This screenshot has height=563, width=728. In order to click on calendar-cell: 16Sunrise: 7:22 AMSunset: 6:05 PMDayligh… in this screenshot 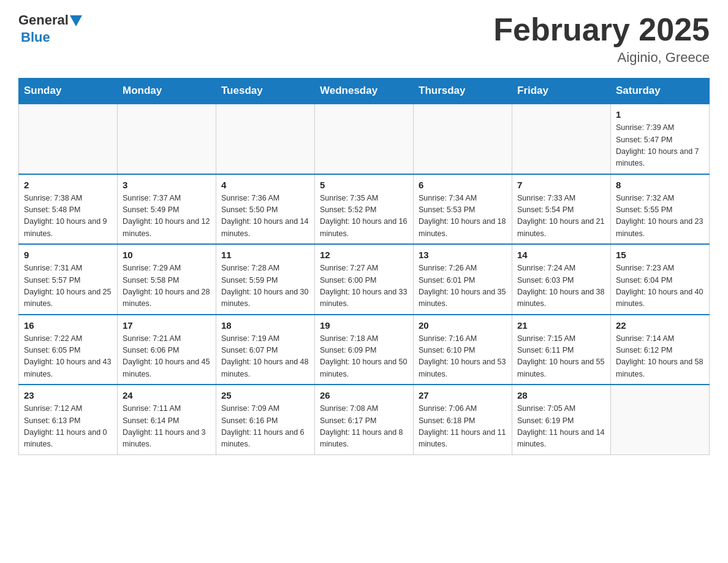, I will do `click(69, 350)`.